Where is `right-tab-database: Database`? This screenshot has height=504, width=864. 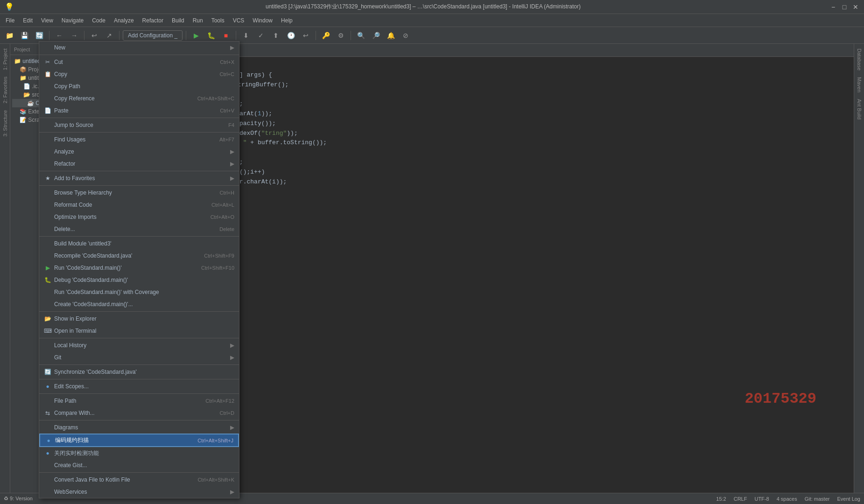 right-tab-database: Database is located at coordinates (859, 60).